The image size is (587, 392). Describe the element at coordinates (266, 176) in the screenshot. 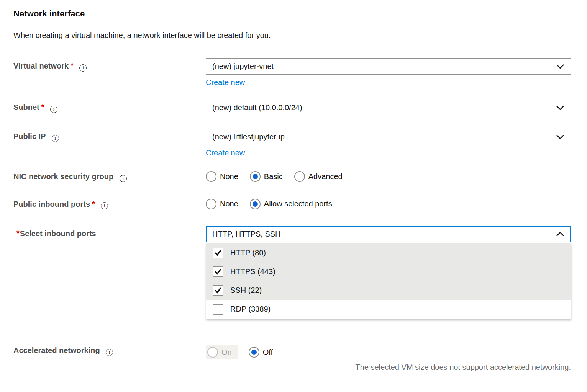

I see `nic-nsg-option-basic: Basic` at that location.